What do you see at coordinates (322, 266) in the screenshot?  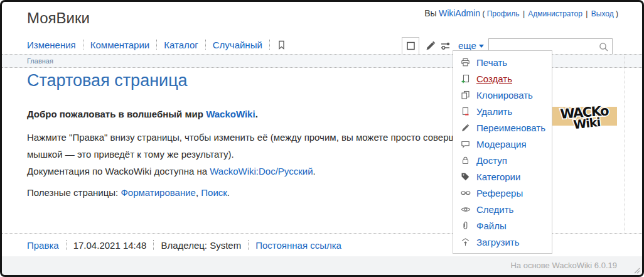 I see `bottom-band: На основе WackoWiki 6.0.19` at bounding box center [322, 266].